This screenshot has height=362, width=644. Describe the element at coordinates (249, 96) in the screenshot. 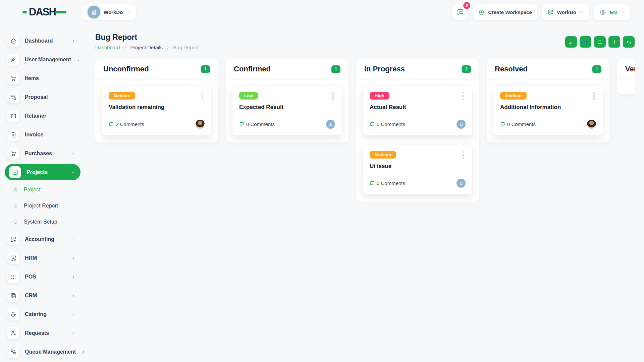

I see `priority-badge: Low` at that location.